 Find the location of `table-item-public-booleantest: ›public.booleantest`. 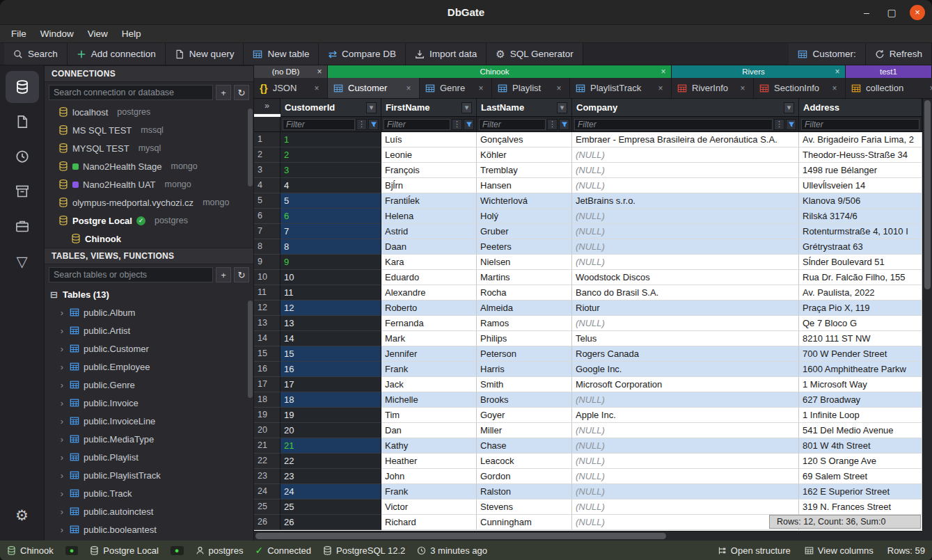

table-item-public-booleantest: ›public.booleantest is located at coordinates (149, 529).